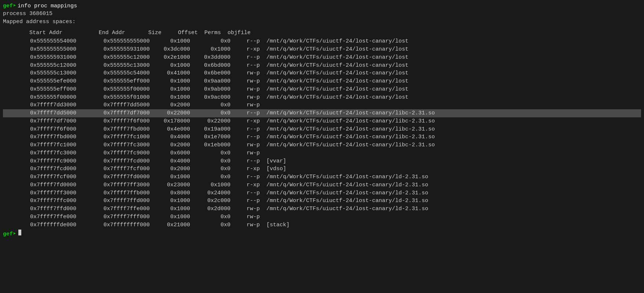 This screenshot has height=293, width=644. What do you see at coordinates (113, 66) in the screenshot?
I see `end-addr: 0x555555c13000` at bounding box center [113, 66].